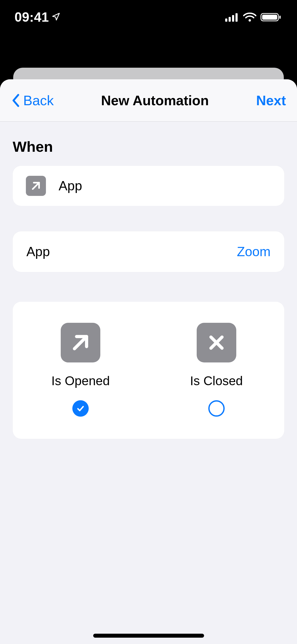 This screenshot has width=297, height=644. I want to click on trigger-type-row: App, so click(148, 186).